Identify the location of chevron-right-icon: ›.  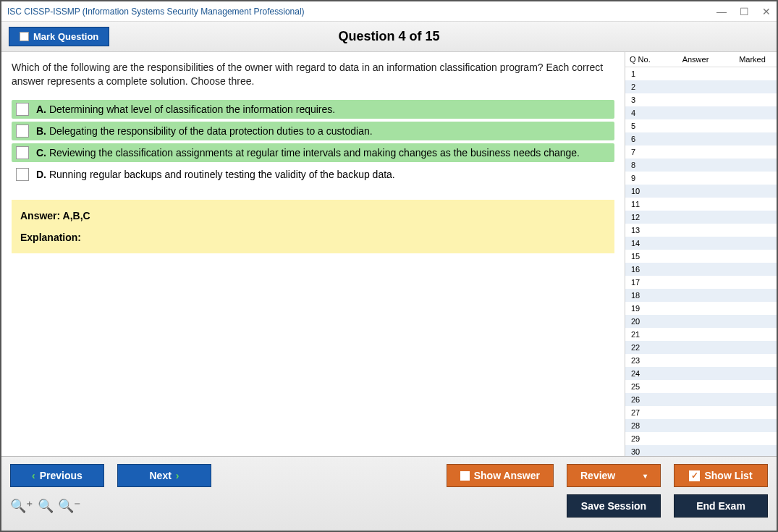
(178, 476).